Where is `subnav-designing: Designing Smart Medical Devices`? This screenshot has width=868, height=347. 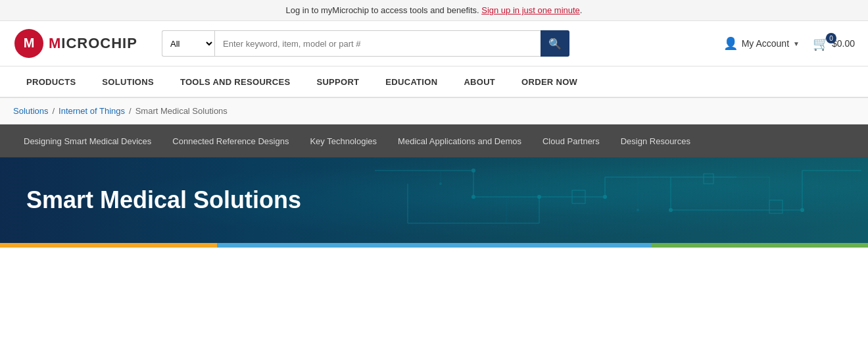
subnav-designing: Designing Smart Medical Devices is located at coordinates (87, 141).